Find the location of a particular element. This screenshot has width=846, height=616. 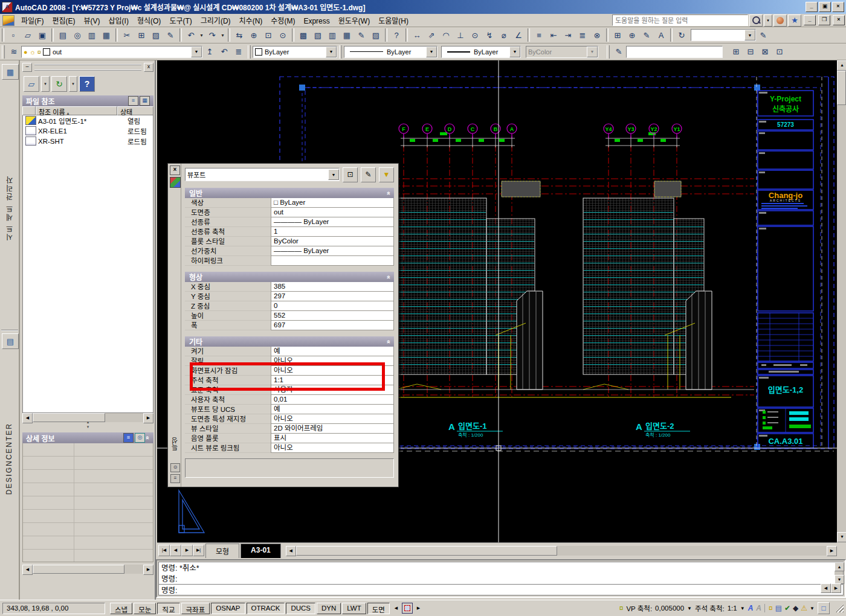

help-search-input is located at coordinates (680, 21).